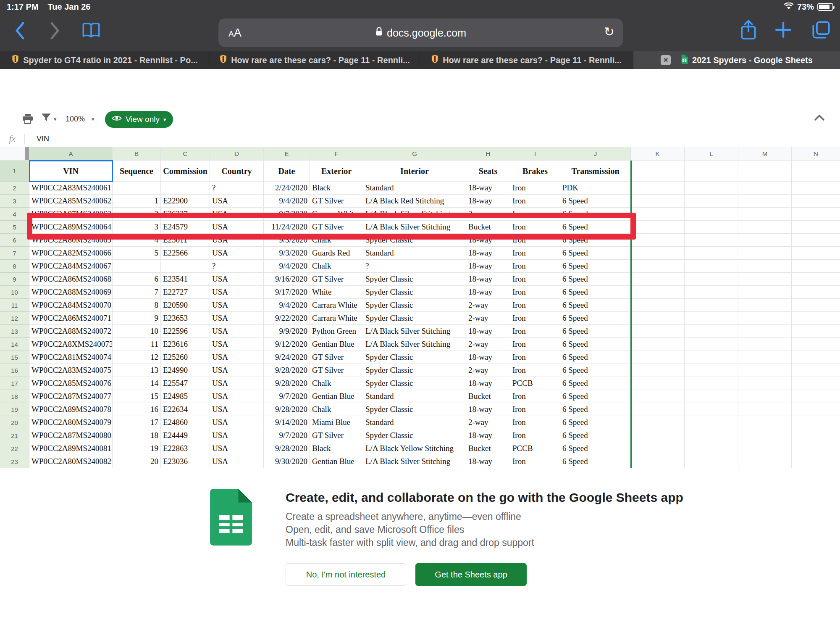  I want to click on cell-G19: Spyder Classic, so click(415, 409).